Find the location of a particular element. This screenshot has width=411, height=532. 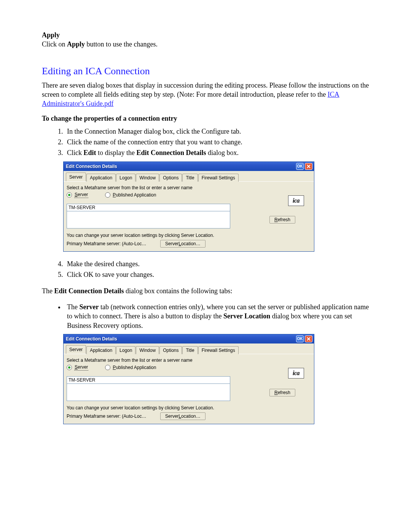

subhead: To change the properties of a connection… is located at coordinates (206, 118).